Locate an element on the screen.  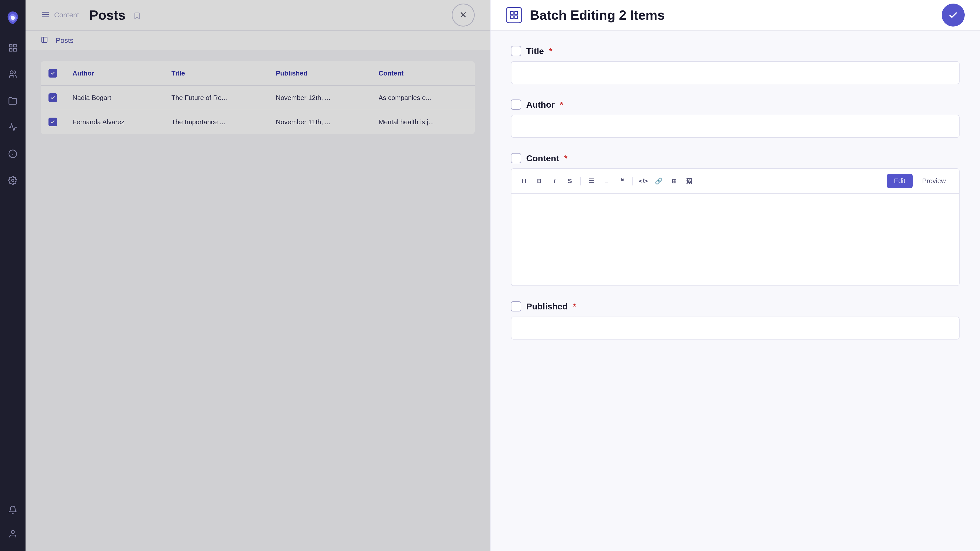
toolbar-bold-btn: B is located at coordinates (539, 181).